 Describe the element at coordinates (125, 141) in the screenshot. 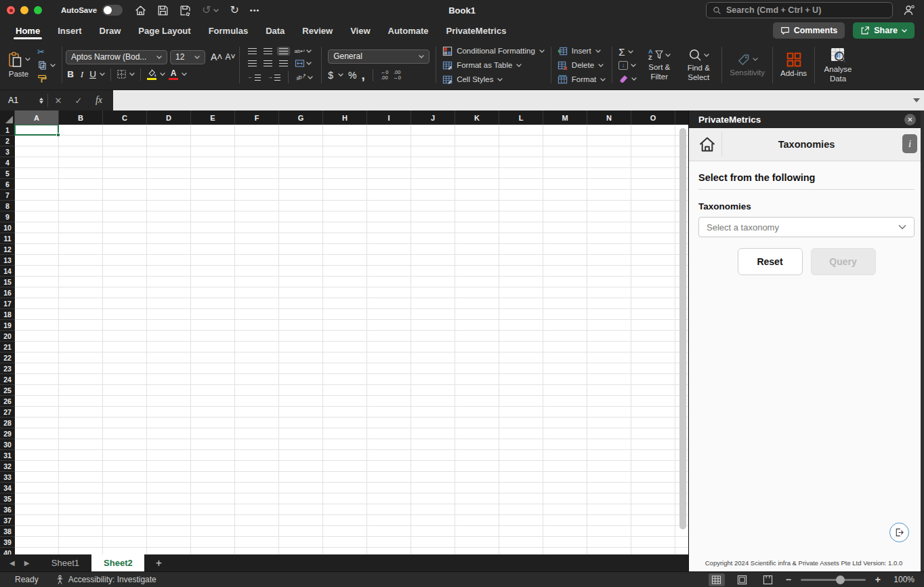

I see `cell-C2` at that location.